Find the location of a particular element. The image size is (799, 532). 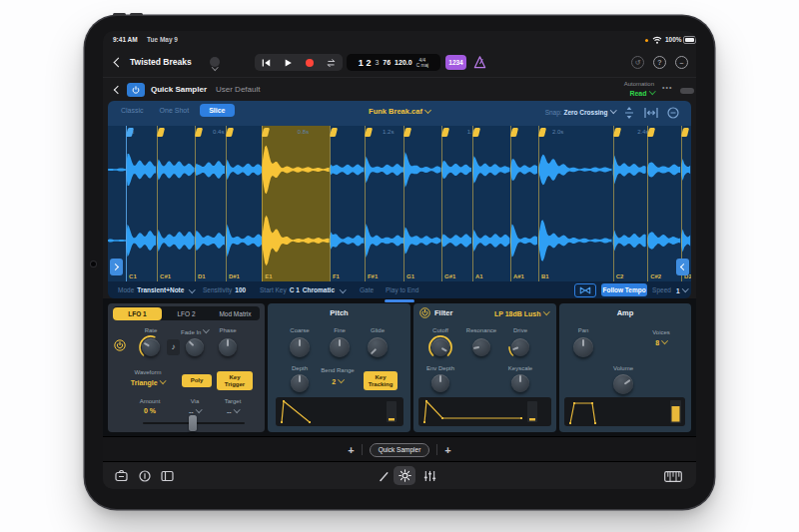

browser-icon is located at coordinates (122, 476).